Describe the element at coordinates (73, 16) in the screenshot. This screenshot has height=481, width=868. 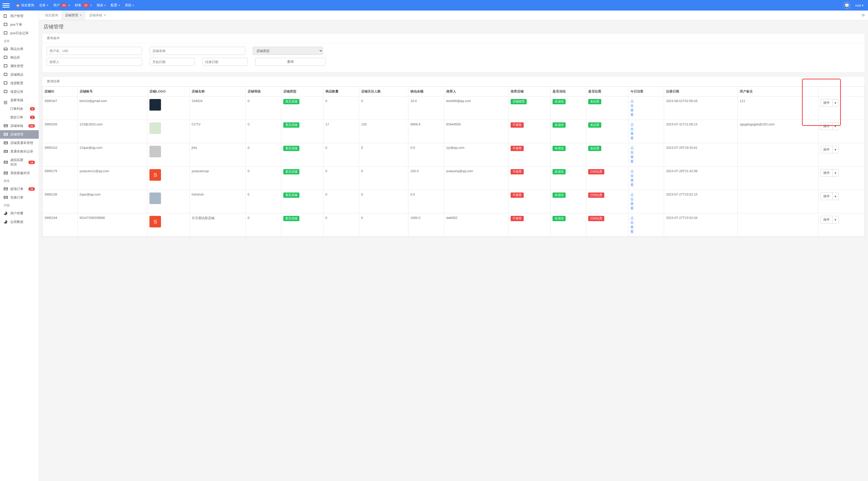
I see `tab: 店铺管理✕` at that location.